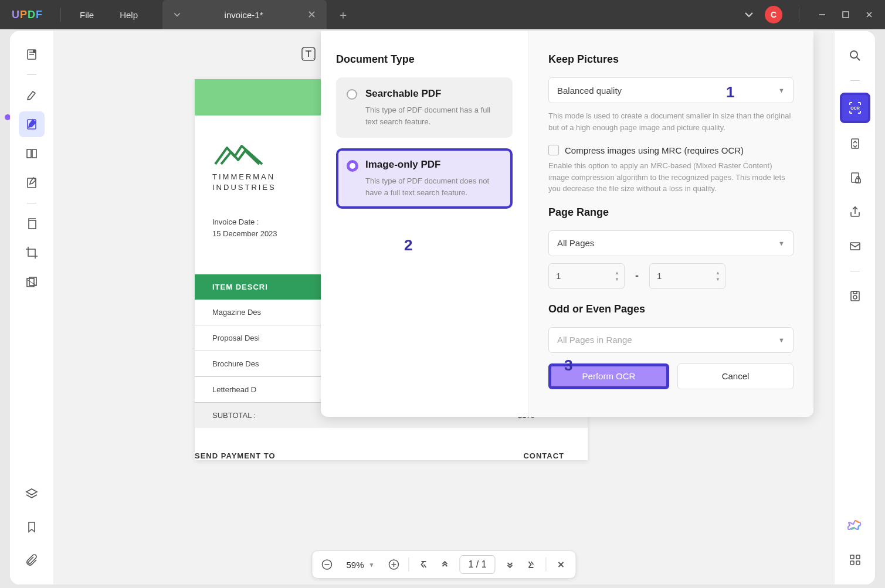  I want to click on page-controls: 59% ▼ 1 / 1, so click(443, 565).